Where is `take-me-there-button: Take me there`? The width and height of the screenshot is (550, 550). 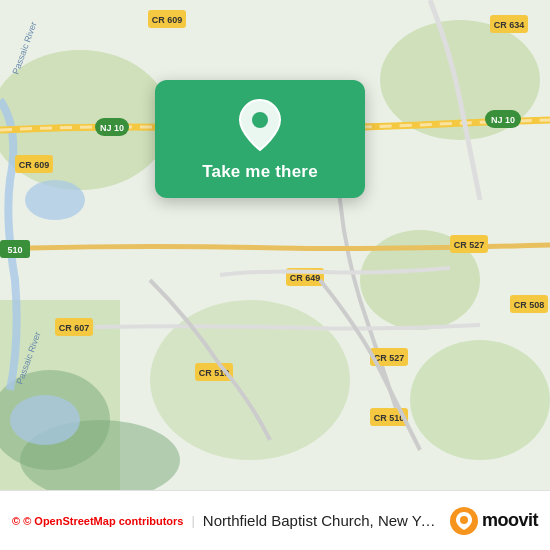 take-me-there-button: Take me there is located at coordinates (260, 172).